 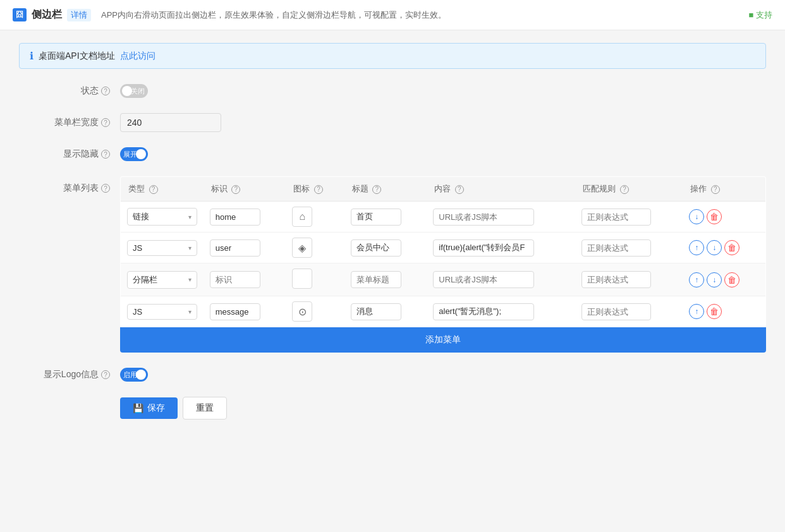 What do you see at coordinates (443, 340) in the screenshot?
I see `add-menu-button: 添加菜单` at bounding box center [443, 340].